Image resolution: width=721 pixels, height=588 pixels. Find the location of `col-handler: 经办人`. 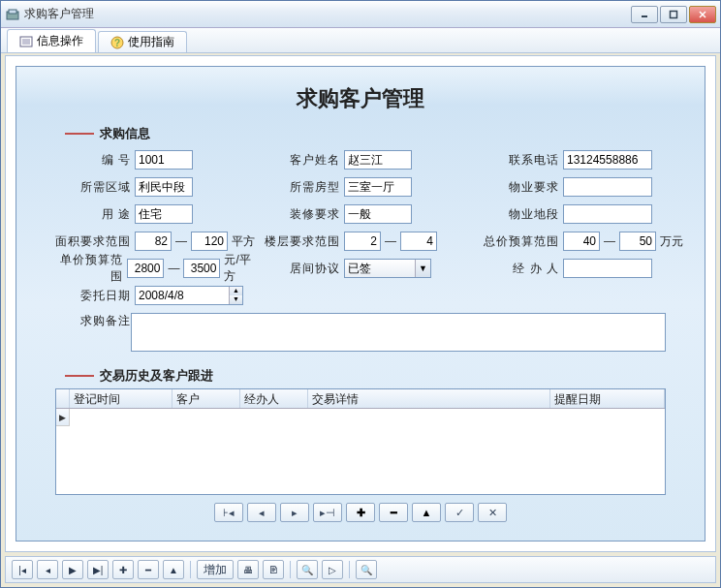

col-handler: 经办人 is located at coordinates (274, 399).